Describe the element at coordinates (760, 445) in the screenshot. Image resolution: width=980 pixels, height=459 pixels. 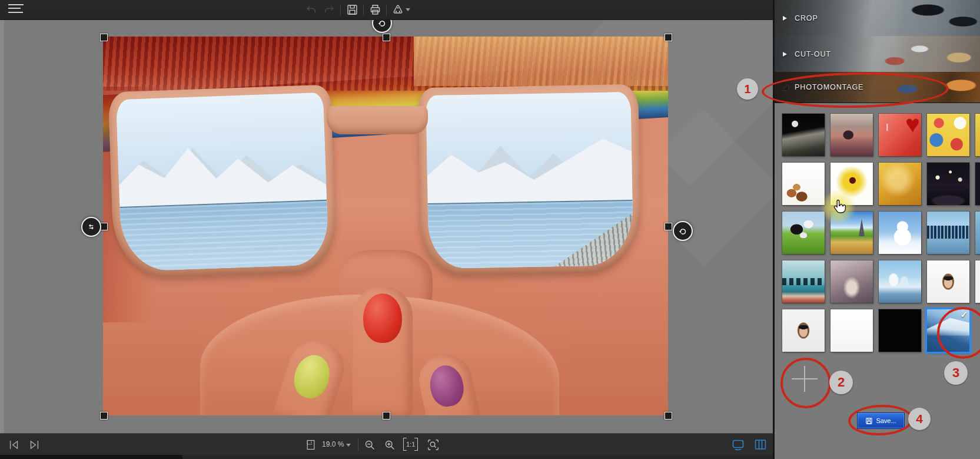
I see `panel-toggle-button` at that location.